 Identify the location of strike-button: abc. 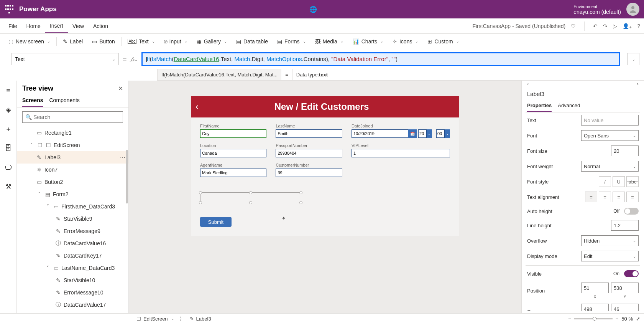
(632, 182).